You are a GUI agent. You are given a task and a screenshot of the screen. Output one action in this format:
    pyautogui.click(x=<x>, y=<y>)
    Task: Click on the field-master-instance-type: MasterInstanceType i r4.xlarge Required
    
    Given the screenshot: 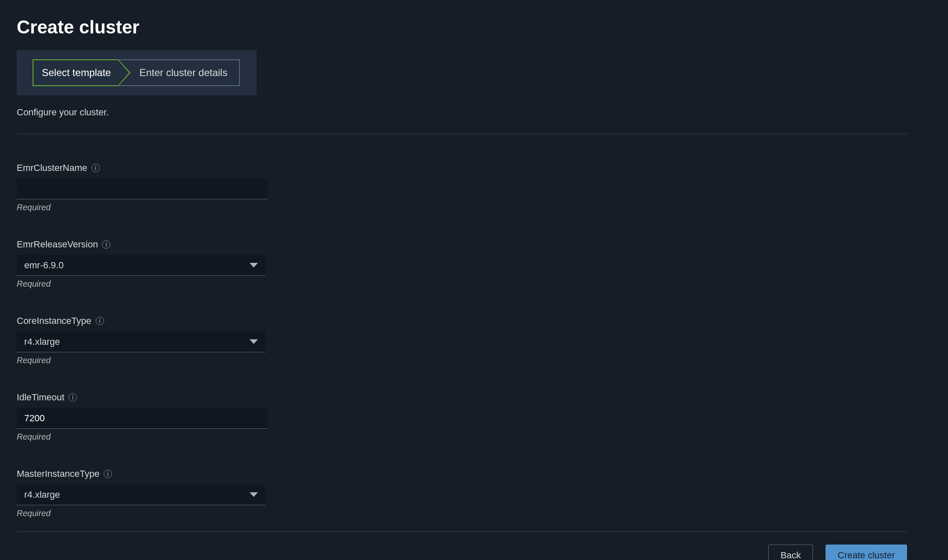 What is the action you would take?
    pyautogui.click(x=462, y=493)
    